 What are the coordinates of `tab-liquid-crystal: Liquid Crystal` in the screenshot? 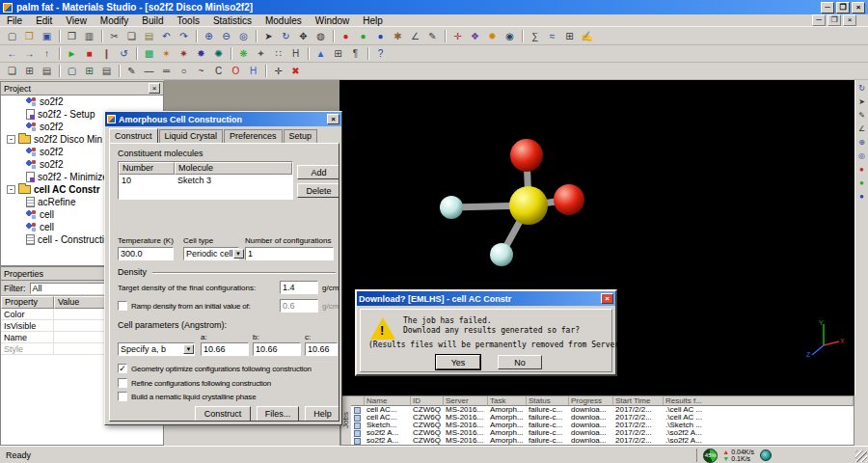 It's located at (191, 137).